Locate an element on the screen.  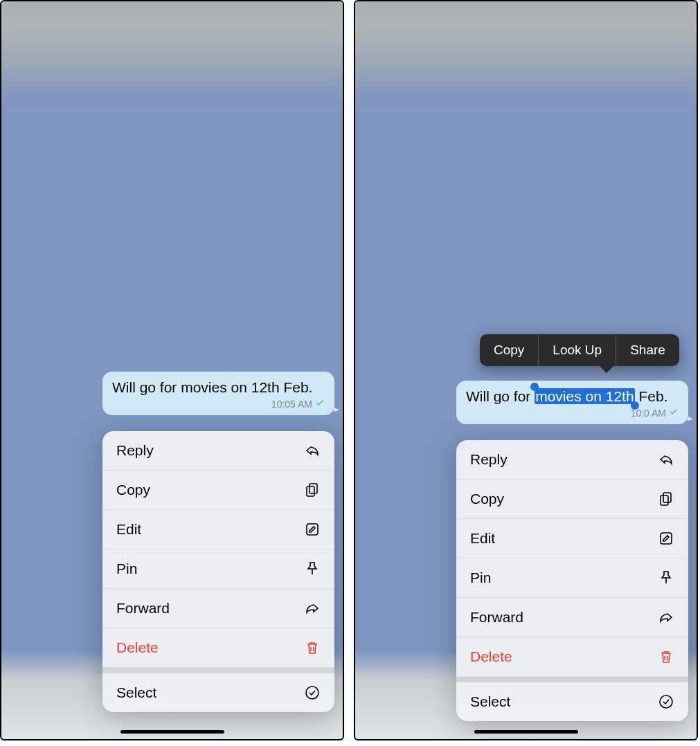
message-text-highlight: movies on 12th is located at coordinates (584, 396).